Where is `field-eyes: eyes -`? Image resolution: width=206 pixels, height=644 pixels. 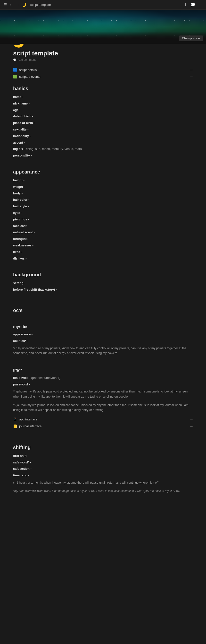 field-eyes: eyes - is located at coordinates (103, 213).